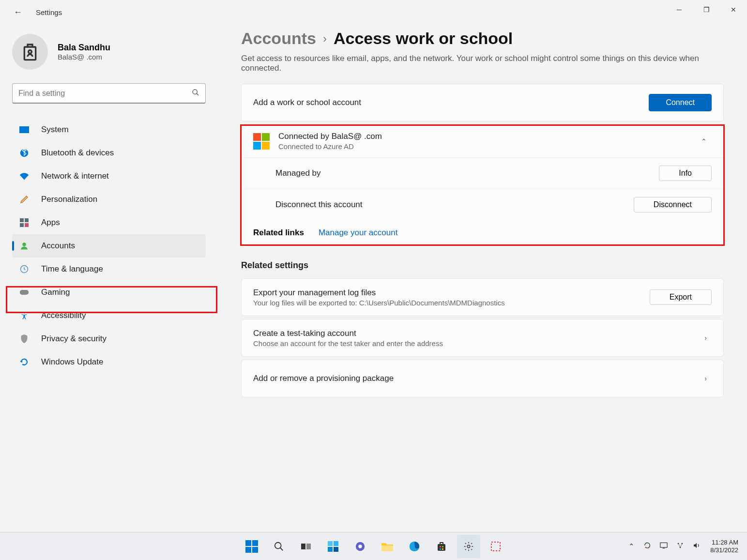 The image size is (747, 560). I want to click on export-subtitle: Your log files will be exported to: C:\U…, so click(379, 303).